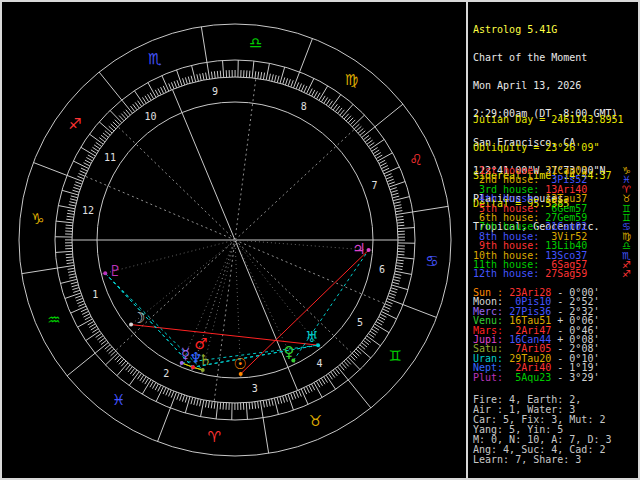  Describe the element at coordinates (118, 400) in the screenshot. I see `sign-glyph-pisces: ♓` at that location.